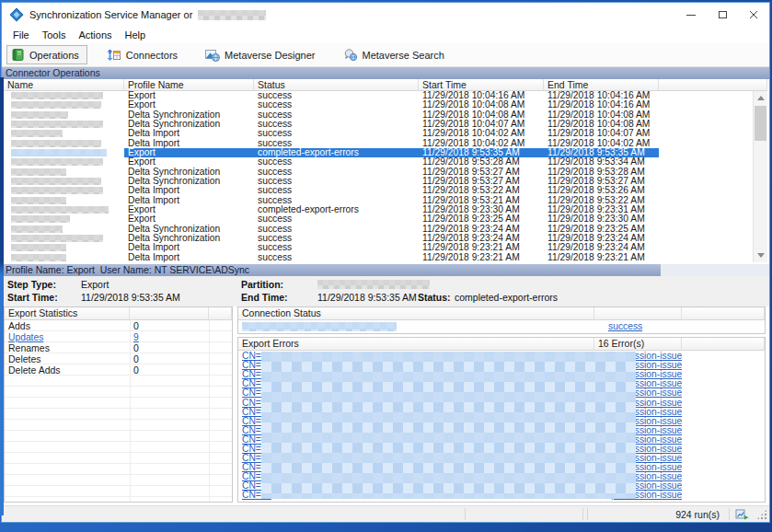 The height and width of the screenshot is (532, 772). Describe the element at coordinates (67, 359) in the screenshot. I see `statistic-label: Deletes` at that location.